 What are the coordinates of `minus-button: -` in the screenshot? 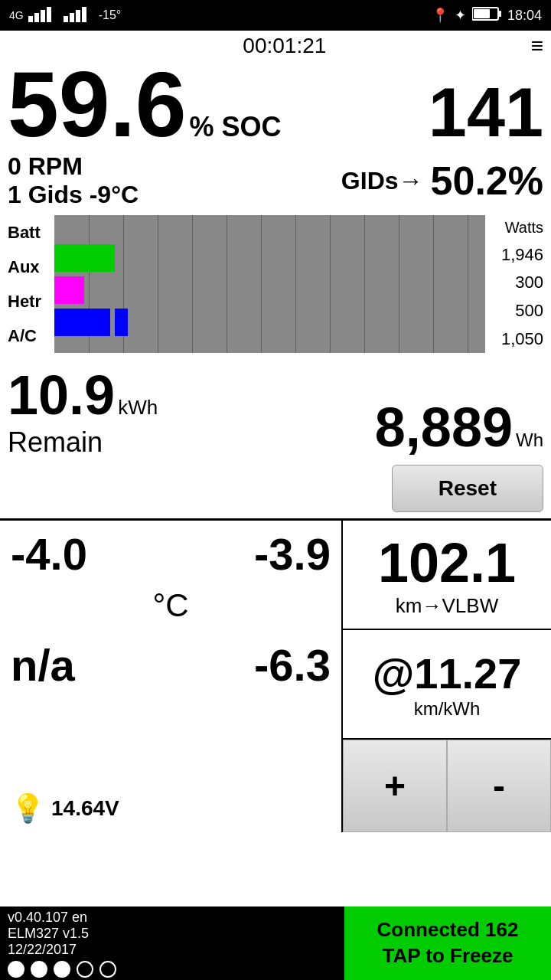 It's located at (499, 786).